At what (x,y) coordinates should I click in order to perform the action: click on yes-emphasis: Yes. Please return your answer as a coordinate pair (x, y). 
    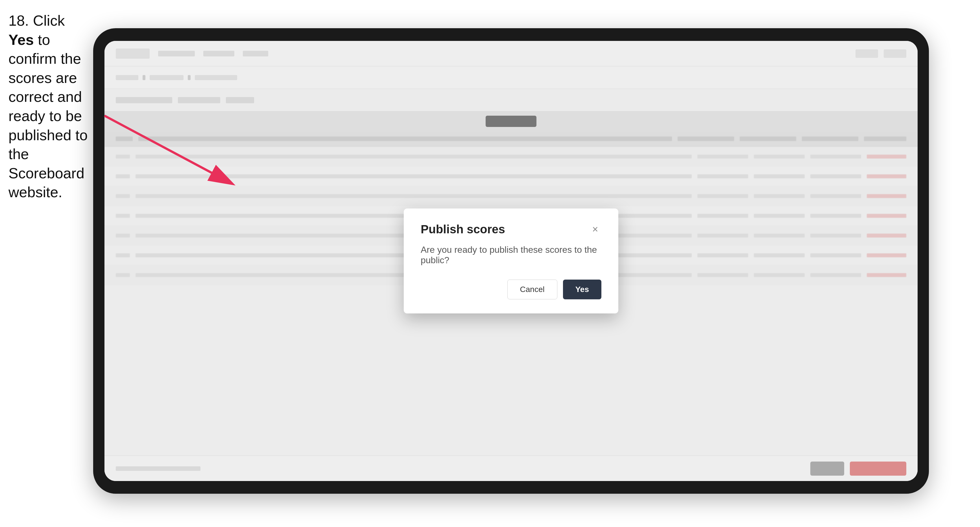
    Looking at the image, I should click on (21, 40).